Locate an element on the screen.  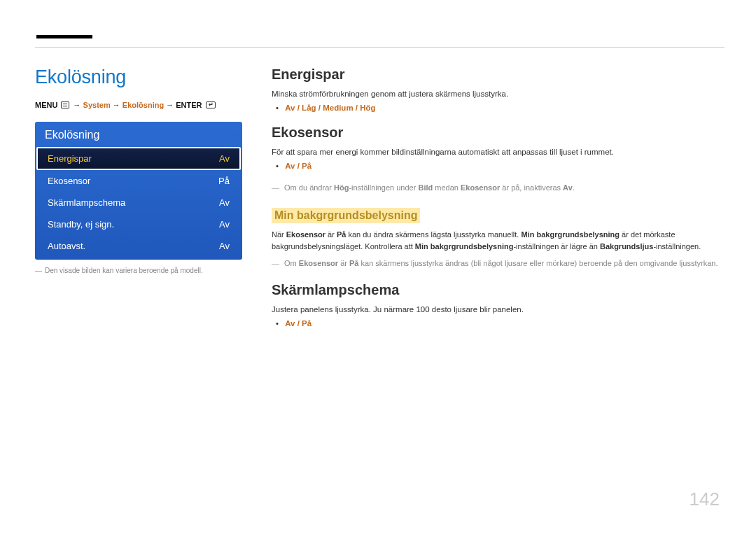
breadcrumb-seg-system: System is located at coordinates (97, 105).